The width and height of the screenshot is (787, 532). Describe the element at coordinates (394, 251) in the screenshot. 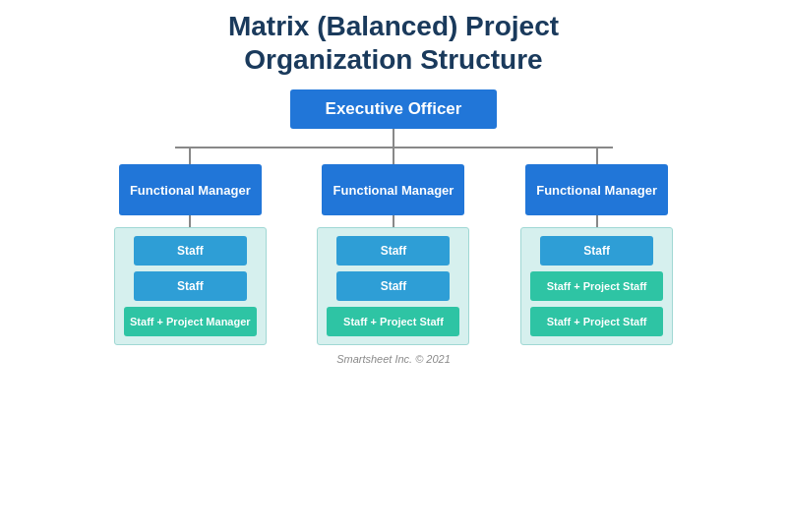

I see `staff-label-2-1: Staff` at that location.